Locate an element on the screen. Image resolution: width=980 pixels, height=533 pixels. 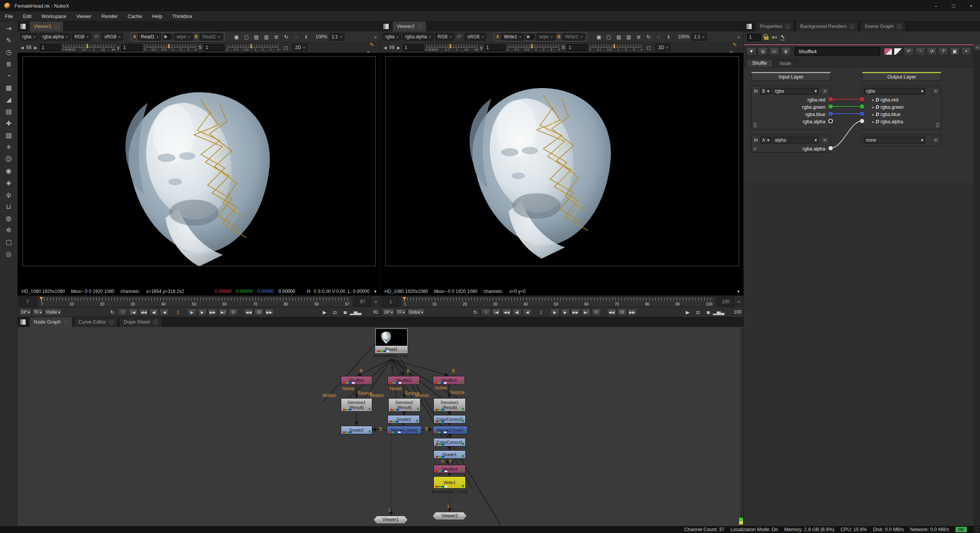
b-input-select: Write1▾ is located at coordinates (574, 37).